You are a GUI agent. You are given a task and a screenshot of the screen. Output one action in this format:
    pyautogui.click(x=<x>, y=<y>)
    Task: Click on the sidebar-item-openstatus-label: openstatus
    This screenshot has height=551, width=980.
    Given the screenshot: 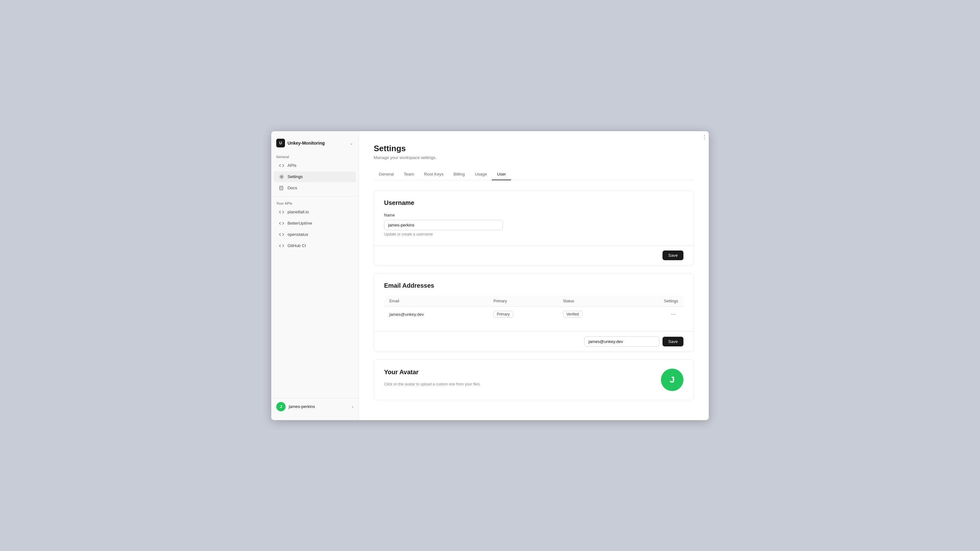 What is the action you would take?
    pyautogui.click(x=298, y=234)
    